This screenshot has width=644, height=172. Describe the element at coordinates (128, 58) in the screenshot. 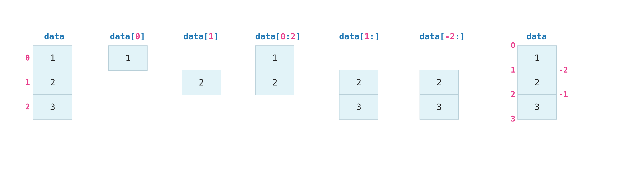

I see `cell-column: 1` at that location.